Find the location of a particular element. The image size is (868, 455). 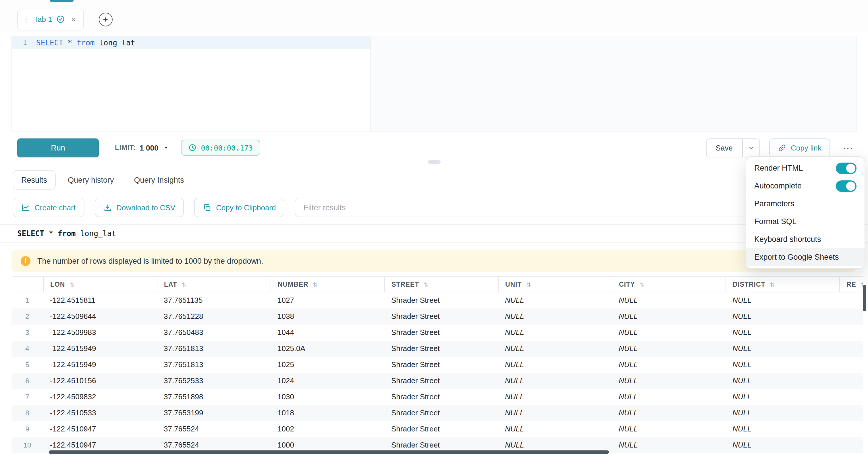

column-header-re: RE⇅ is located at coordinates (851, 284).